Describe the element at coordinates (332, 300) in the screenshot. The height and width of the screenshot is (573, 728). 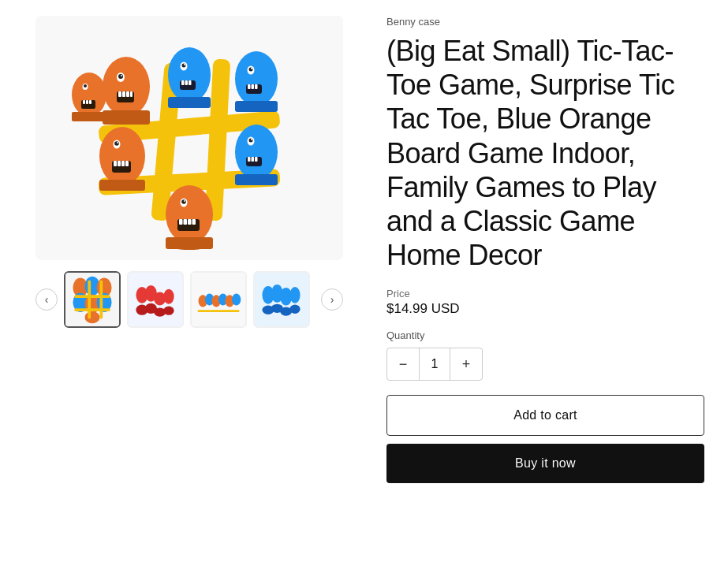
I see `gallery-next-button: ›` at that location.